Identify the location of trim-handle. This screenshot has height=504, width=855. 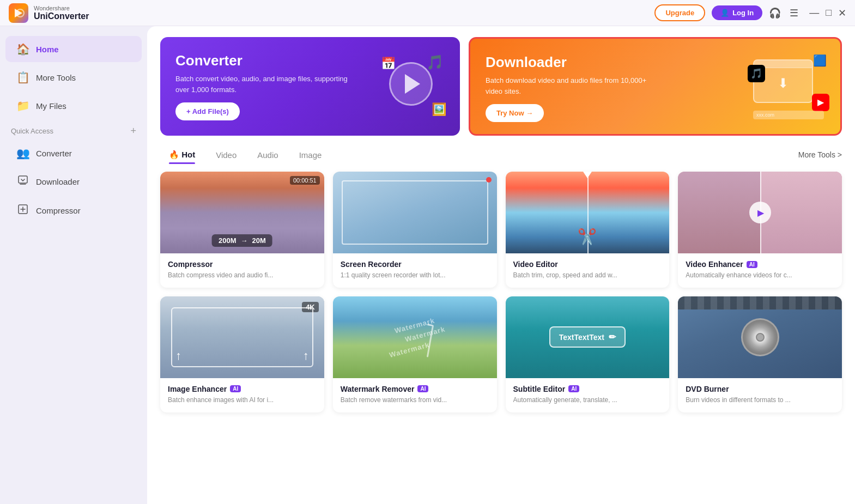
(587, 175).